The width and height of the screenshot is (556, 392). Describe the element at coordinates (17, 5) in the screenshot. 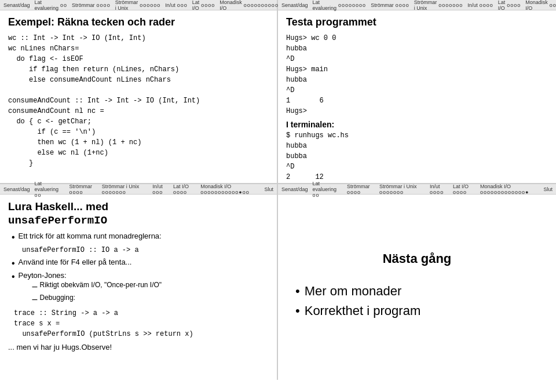

I see `nav-item-senastdag-1: Senast/dag` at that location.